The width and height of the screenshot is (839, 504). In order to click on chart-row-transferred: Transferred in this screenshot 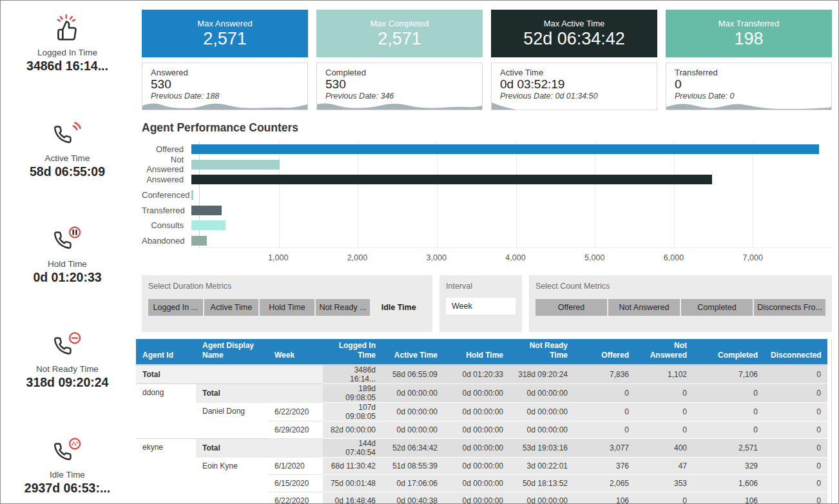, I will do `click(487, 210)`.